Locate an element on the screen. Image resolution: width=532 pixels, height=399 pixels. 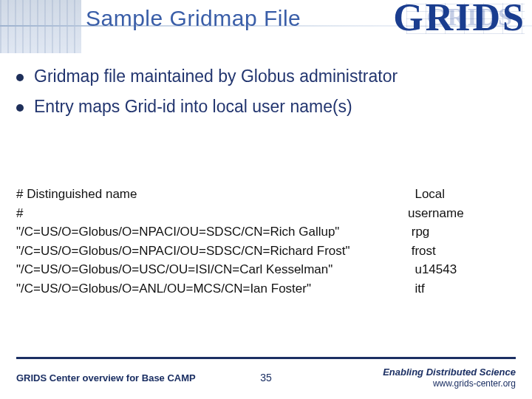
header-band: Sample Gridmap File GRIDS GRIDS is located at coordinates (266, 27).